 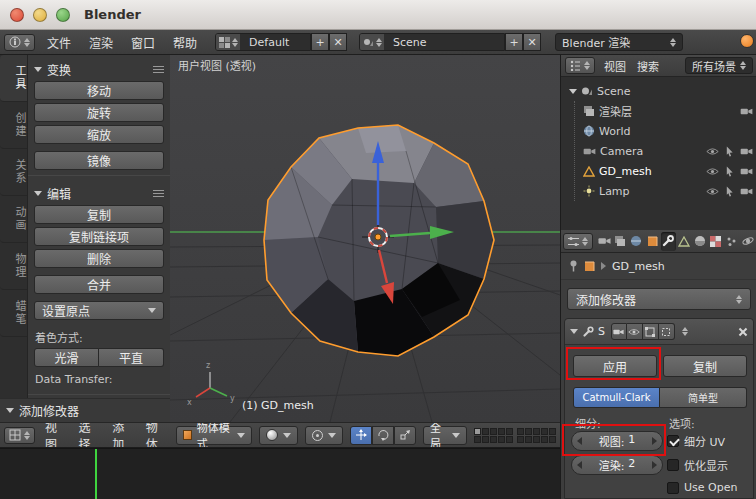 What do you see at coordinates (619, 332) in the screenshot?
I see `render-toggle` at bounding box center [619, 332].